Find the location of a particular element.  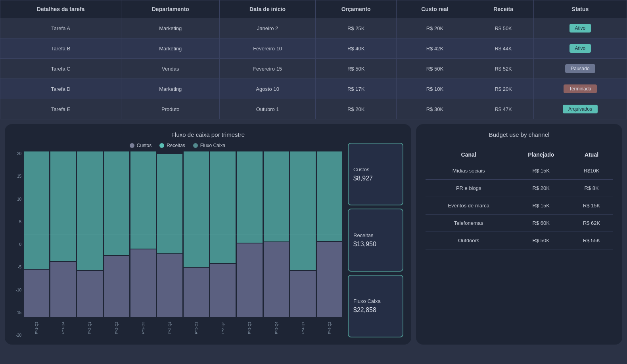

card-value: $8,927 is located at coordinates (376, 178).